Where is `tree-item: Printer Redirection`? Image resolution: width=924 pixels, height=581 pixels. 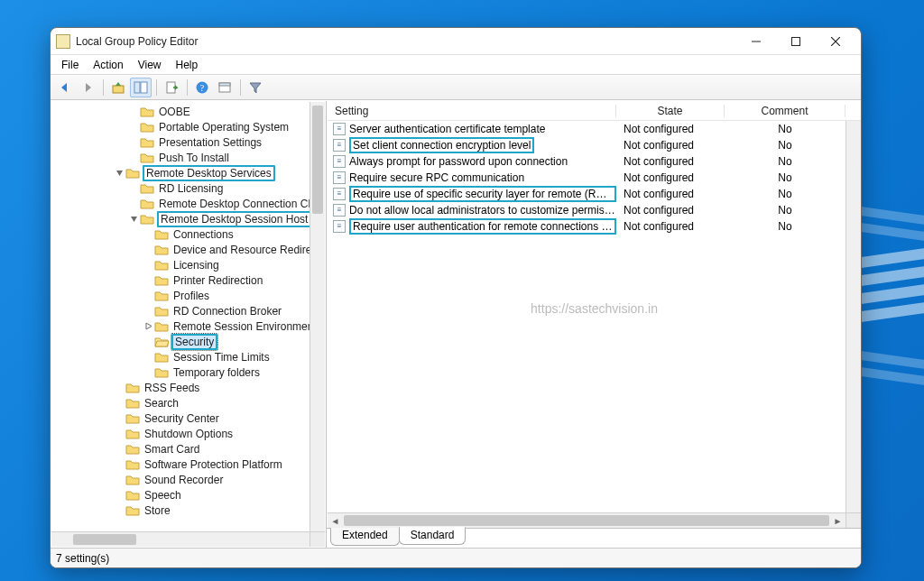
tree-item: Printer Redirection is located at coordinates (180, 280).